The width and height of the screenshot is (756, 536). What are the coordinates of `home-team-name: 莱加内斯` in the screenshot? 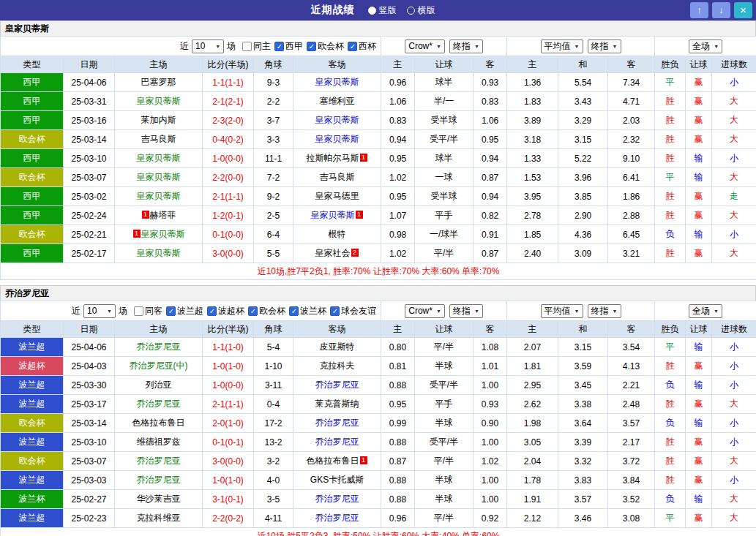 It's located at (159, 120).